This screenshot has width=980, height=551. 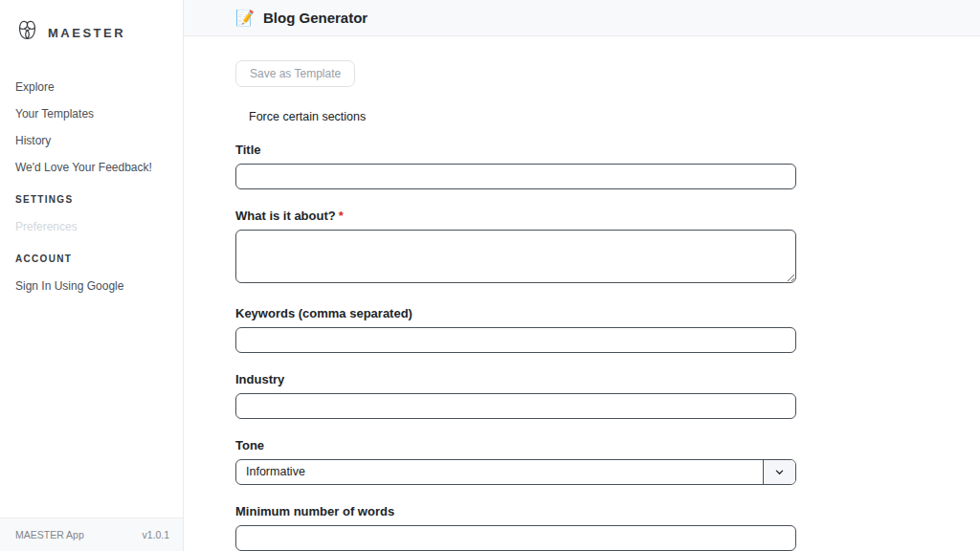 What do you see at coordinates (516, 511) in the screenshot?
I see `min-words-label: Minimum number of words` at bounding box center [516, 511].